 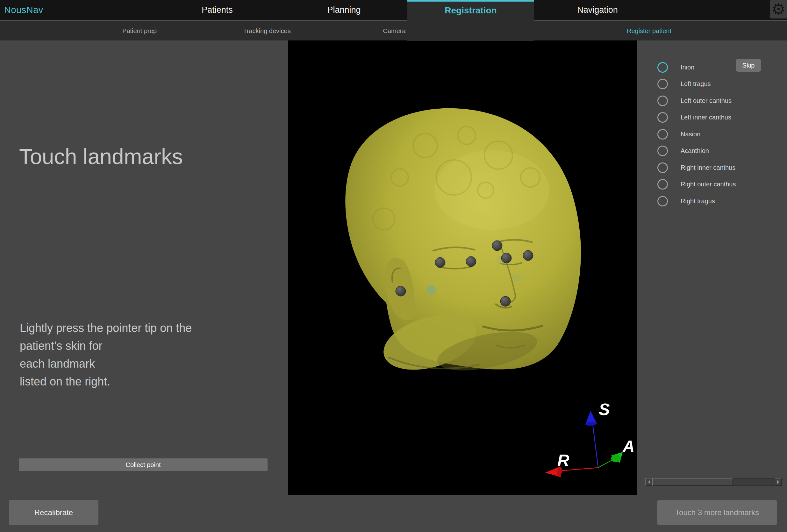 I want to click on horizontal-scrollbar, so click(x=713, y=482).